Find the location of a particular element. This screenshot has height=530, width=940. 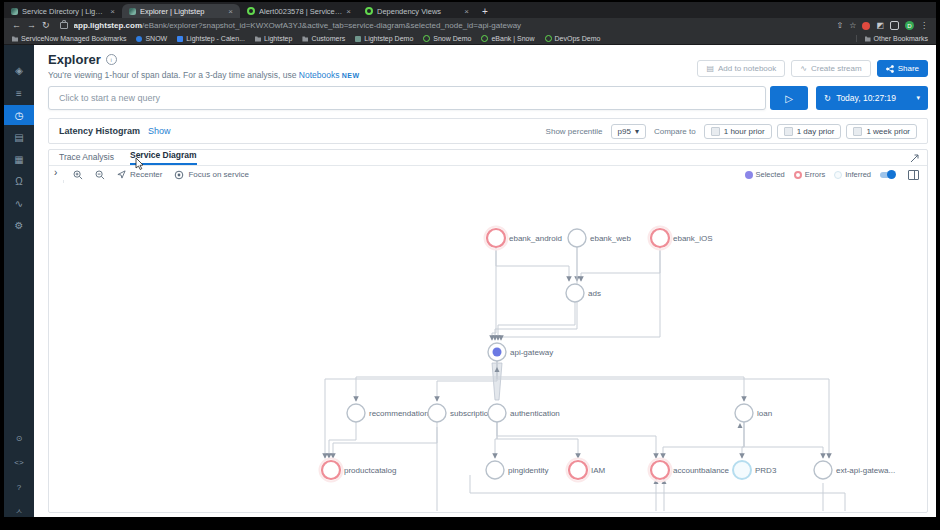

bookmark-item: Lightstep - Calen... is located at coordinates (211, 38).